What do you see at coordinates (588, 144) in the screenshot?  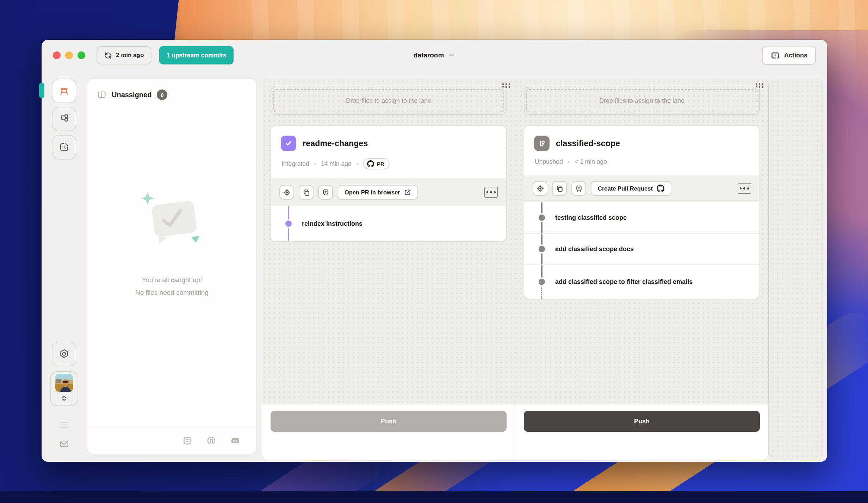 I see `branch-name: classified-scope` at bounding box center [588, 144].